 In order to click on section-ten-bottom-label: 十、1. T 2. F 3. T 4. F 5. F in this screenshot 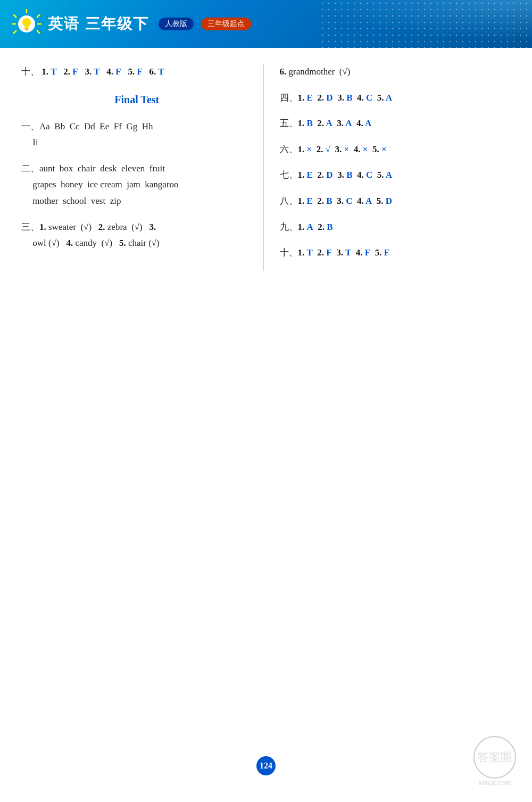, I will do `click(335, 252)`.